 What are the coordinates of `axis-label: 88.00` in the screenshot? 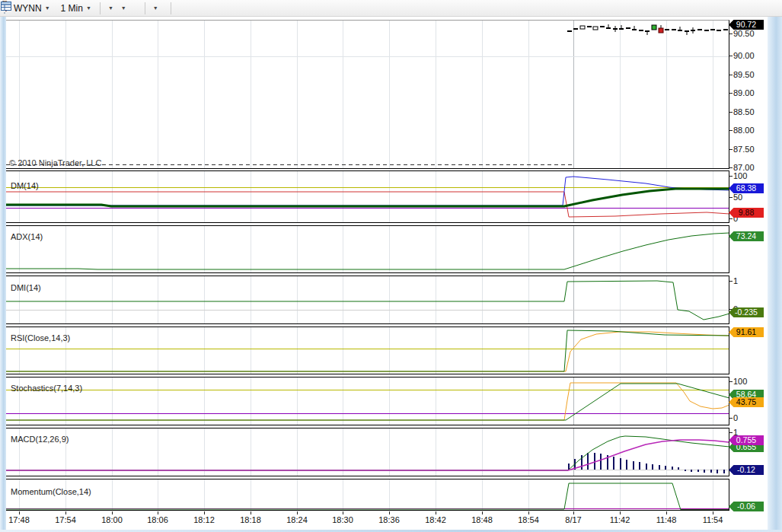 It's located at (744, 131).